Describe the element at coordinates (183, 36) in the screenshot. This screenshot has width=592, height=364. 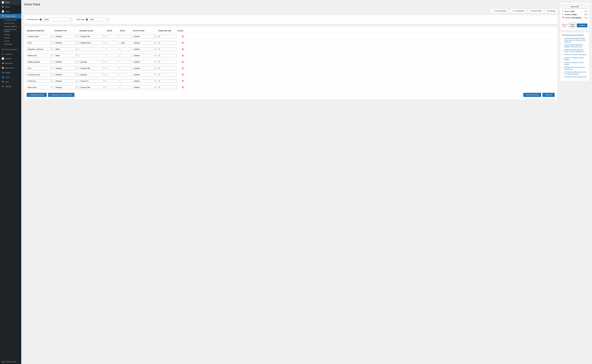
I see `delete-btn-1: 🗑` at that location.